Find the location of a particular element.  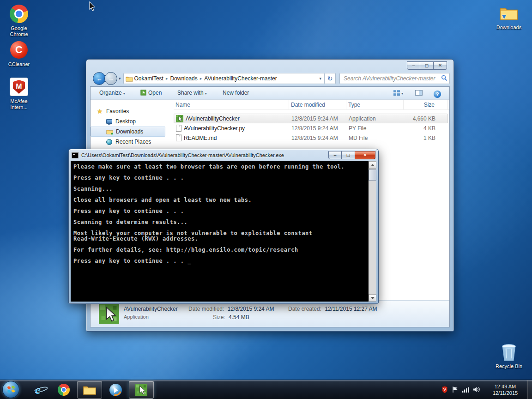

mcafee-tray-icon is located at coordinates (445, 390).